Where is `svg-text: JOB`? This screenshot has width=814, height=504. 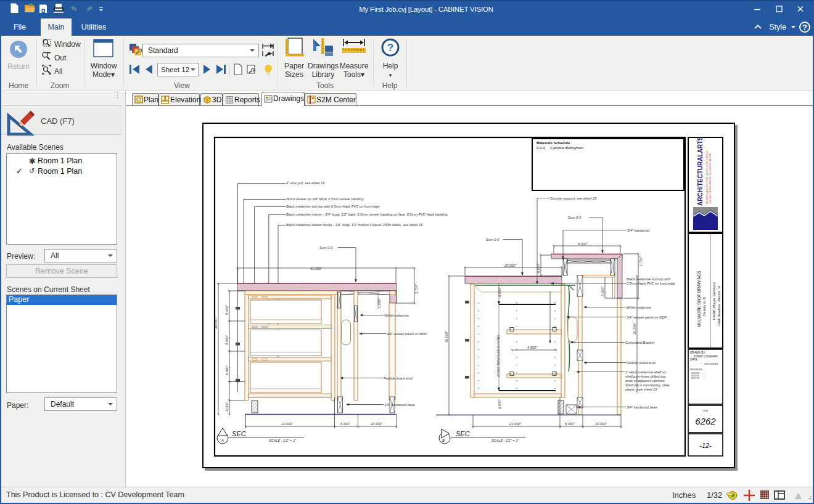 svg-text: JOB is located at coordinates (705, 410).